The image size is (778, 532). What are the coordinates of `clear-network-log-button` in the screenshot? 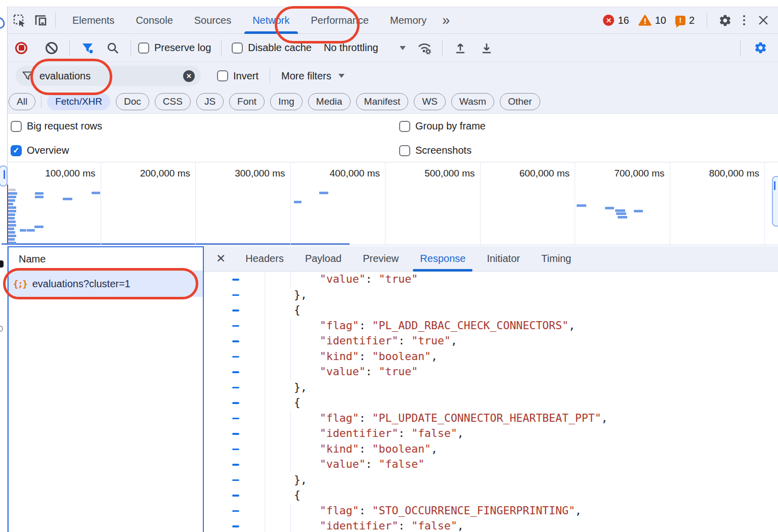 It's located at (52, 48).